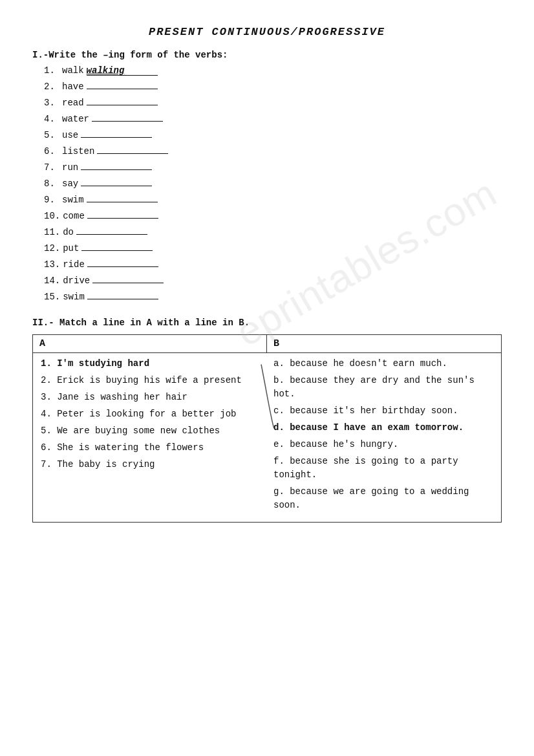 This screenshot has width=534, height=756. Describe the element at coordinates (52, 167) in the screenshot. I see `verb-number: 7.` at that location.